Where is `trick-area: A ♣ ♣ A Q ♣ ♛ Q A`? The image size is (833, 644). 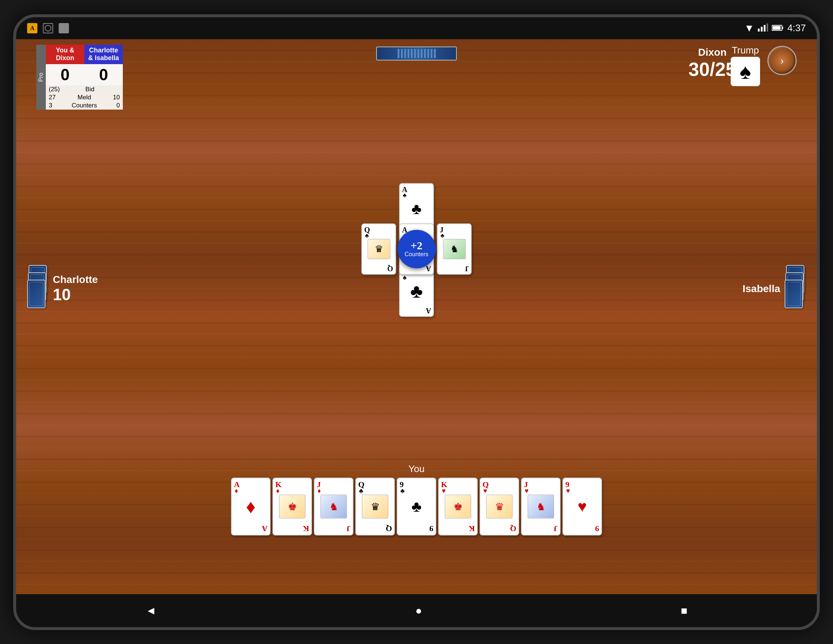 trick-area: A ♣ ♣ A Q ♣ ♛ Q A is located at coordinates (416, 250).